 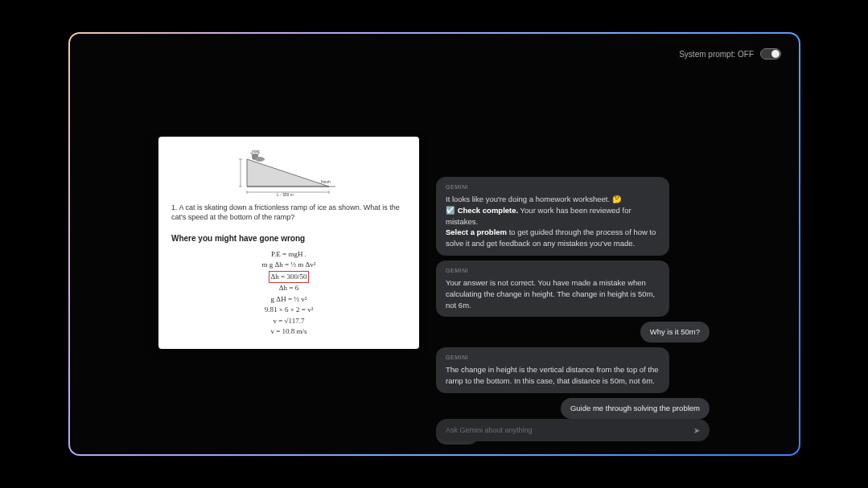 I want to click on handwritten-work: P.E = mgH . m g Δh = ½ m Δv² Δh = 300/50…, so click(x=289, y=293).